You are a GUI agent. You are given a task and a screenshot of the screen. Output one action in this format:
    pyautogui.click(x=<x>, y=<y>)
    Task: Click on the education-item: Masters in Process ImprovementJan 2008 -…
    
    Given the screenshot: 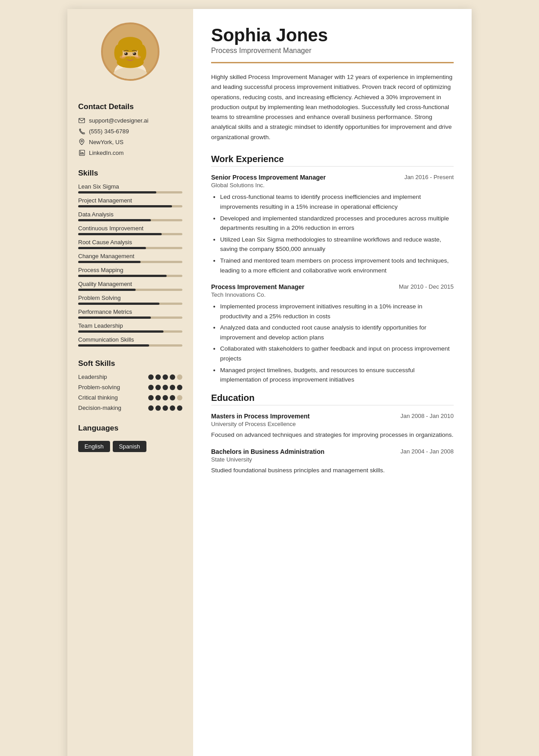 What is the action you would take?
    pyautogui.click(x=332, y=426)
    